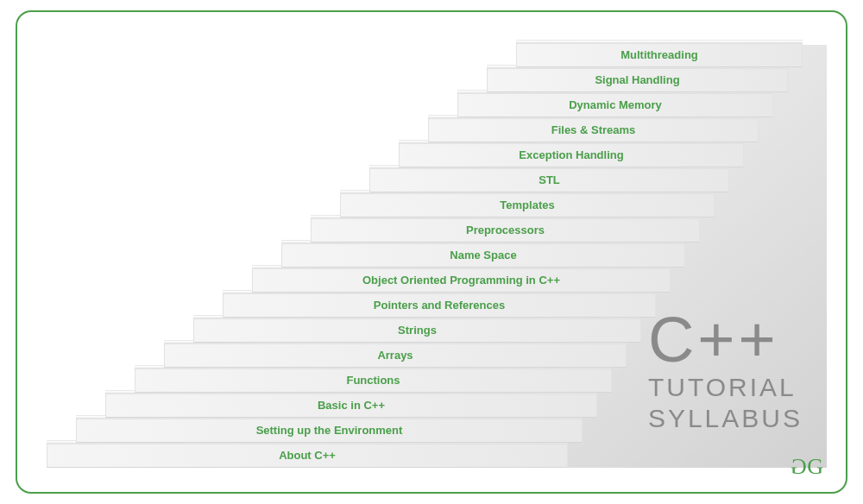 This screenshot has height=504, width=863. I want to click on step-label: Object Oriented Programming in C++, so click(461, 280).